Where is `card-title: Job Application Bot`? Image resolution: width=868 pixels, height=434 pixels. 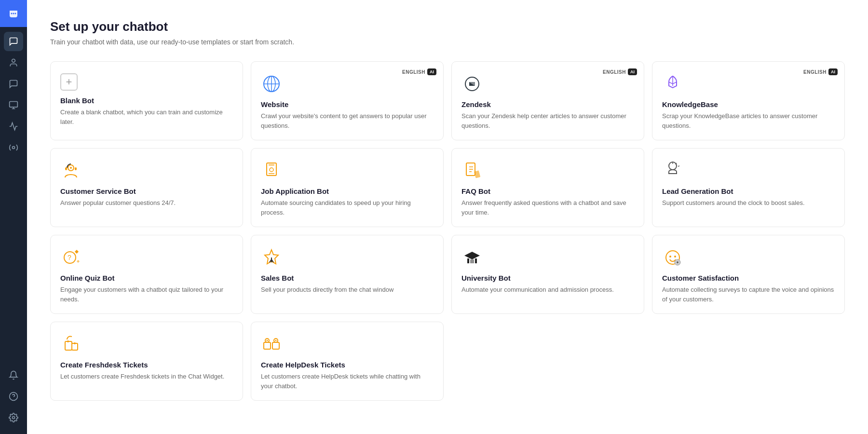
card-title: Job Application Bot is located at coordinates (347, 191).